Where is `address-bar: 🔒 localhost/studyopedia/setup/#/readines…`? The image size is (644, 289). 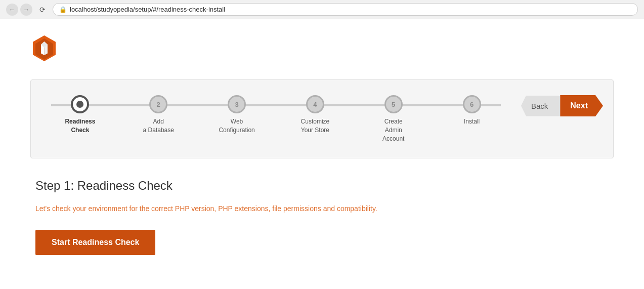
address-bar: 🔒 localhost/studyopedia/setup/#/readines… is located at coordinates (345, 9).